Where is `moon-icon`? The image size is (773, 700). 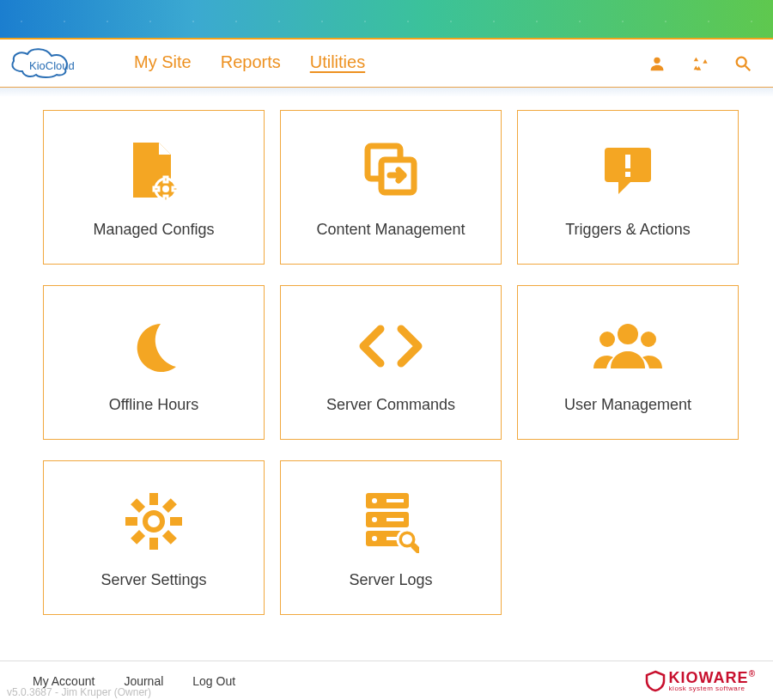
moon-icon is located at coordinates (154, 346).